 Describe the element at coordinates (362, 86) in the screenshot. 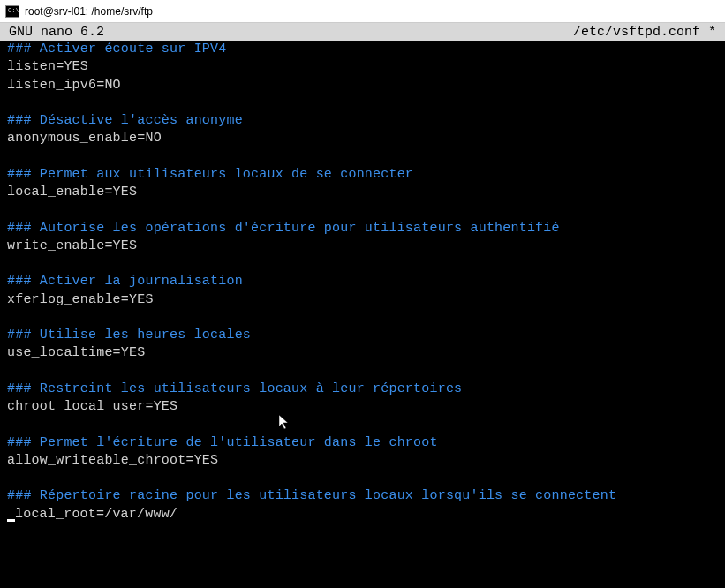

I see `editor-line: listen_ipv6=NO` at that location.